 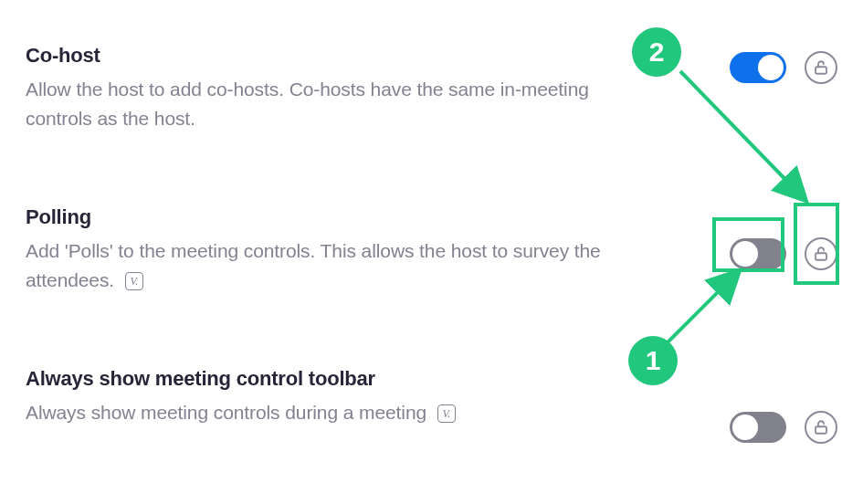 I want to click on setting-title-cohost: Co-host, so click(x=431, y=56).